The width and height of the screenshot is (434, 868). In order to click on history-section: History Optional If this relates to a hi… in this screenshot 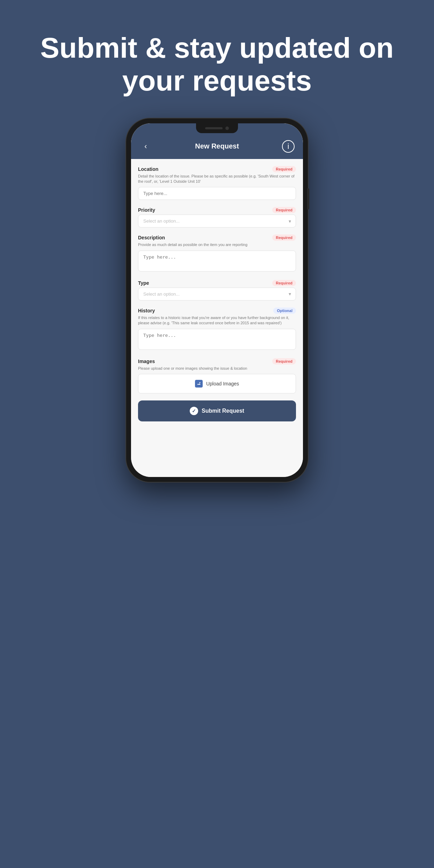, I will do `click(217, 329)`.